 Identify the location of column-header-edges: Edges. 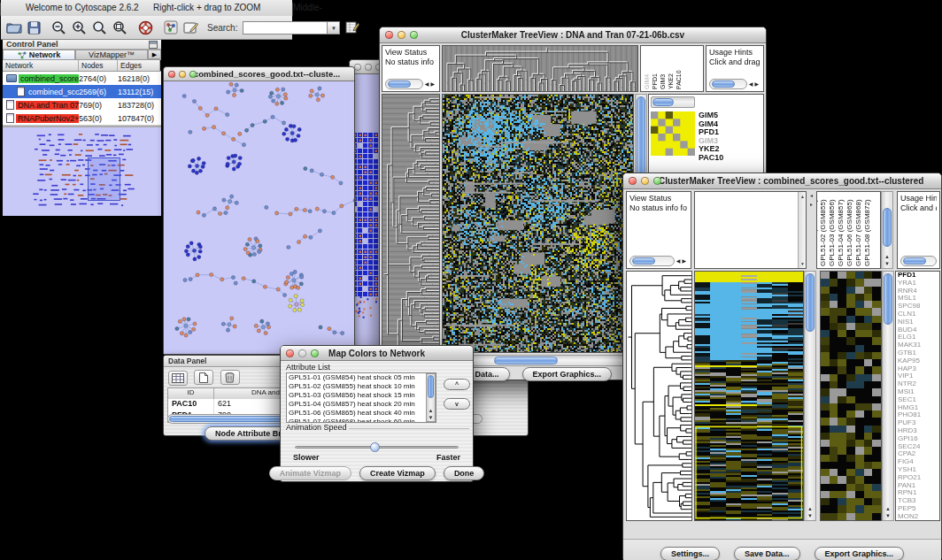
(139, 65).